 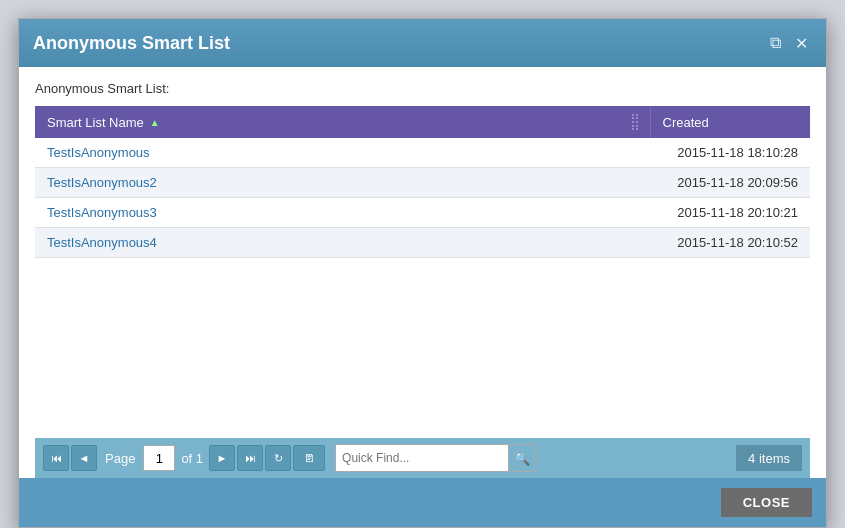 I want to click on prev-page-button: ◄, so click(x=84, y=458).